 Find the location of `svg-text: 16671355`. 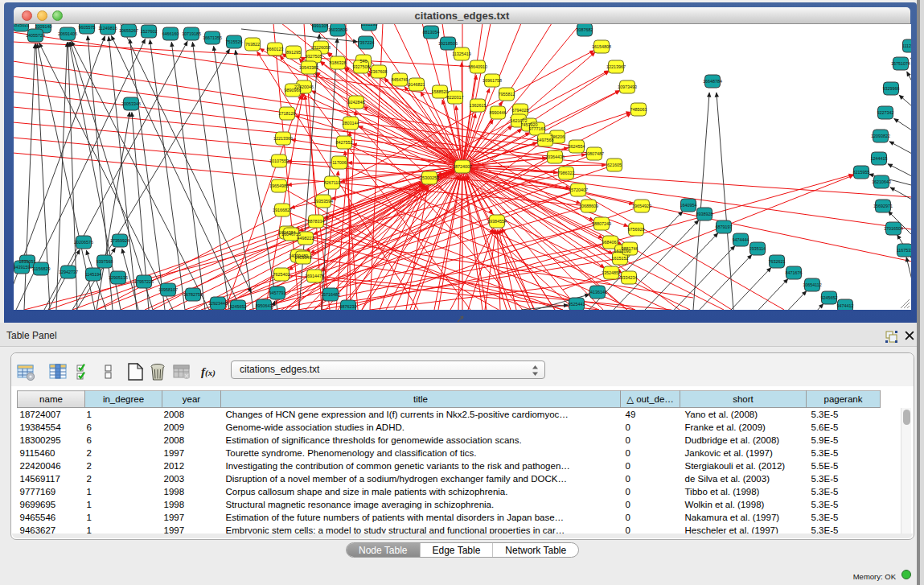

svg-text: 16671355 is located at coordinates (212, 38).